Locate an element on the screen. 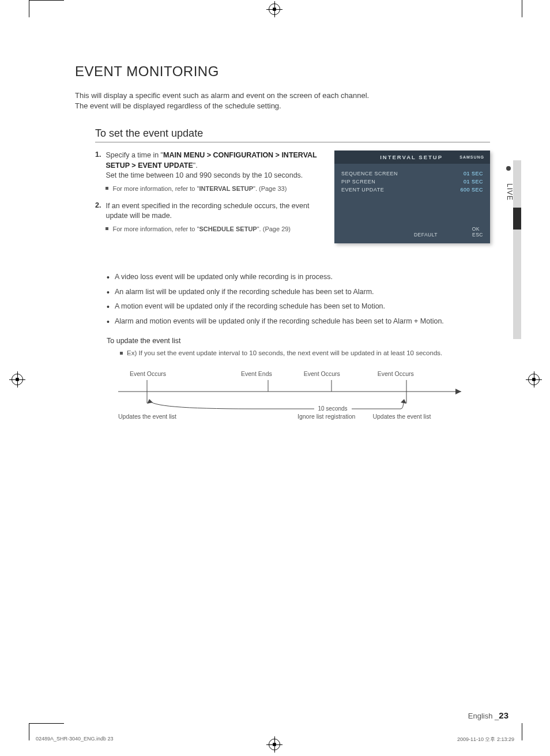  side-tab-label: LIVE is located at coordinates (510, 192).